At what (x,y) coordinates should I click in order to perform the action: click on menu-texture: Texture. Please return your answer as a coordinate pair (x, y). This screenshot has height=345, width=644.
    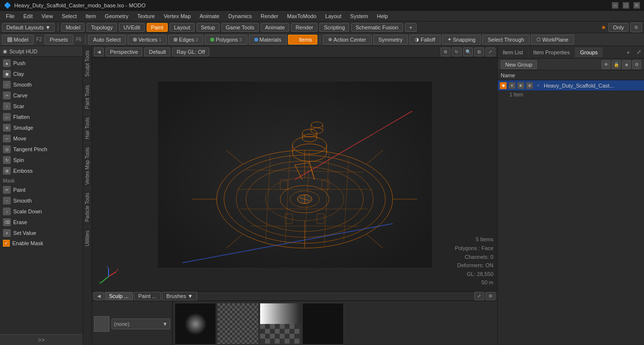
    Looking at the image, I should click on (146, 16).